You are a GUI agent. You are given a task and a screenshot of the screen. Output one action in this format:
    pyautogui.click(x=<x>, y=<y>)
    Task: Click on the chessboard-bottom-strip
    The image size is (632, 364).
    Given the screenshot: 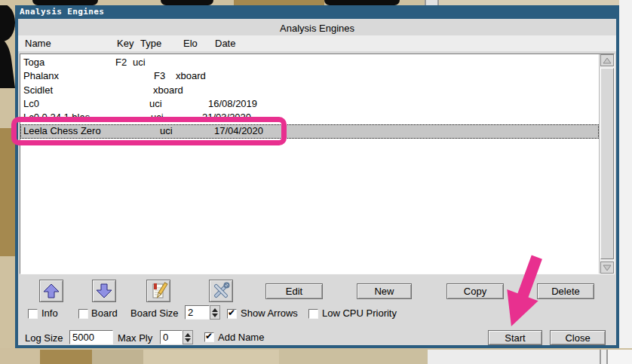 What is the action you would take?
    pyautogui.click(x=316, y=356)
    